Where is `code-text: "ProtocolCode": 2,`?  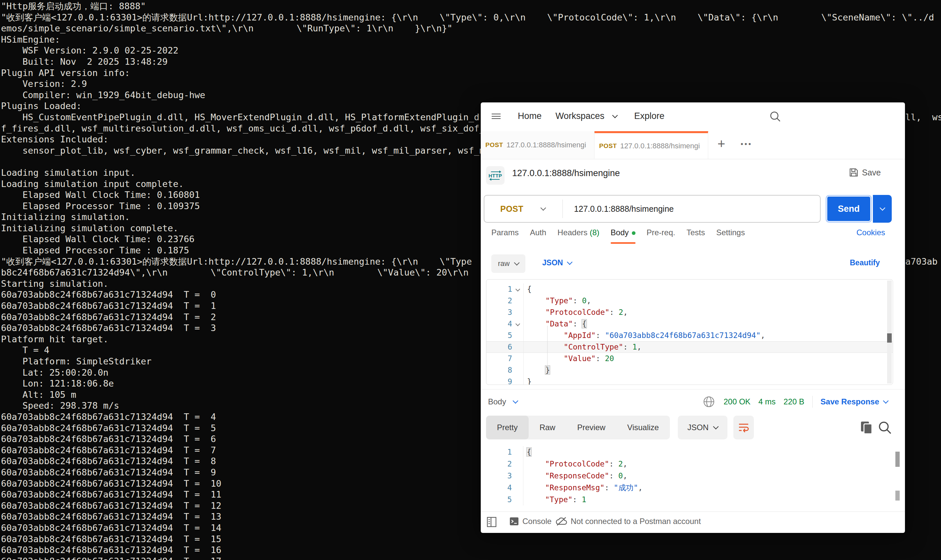
code-text: "ProtocolCode": 2, is located at coordinates (575, 464).